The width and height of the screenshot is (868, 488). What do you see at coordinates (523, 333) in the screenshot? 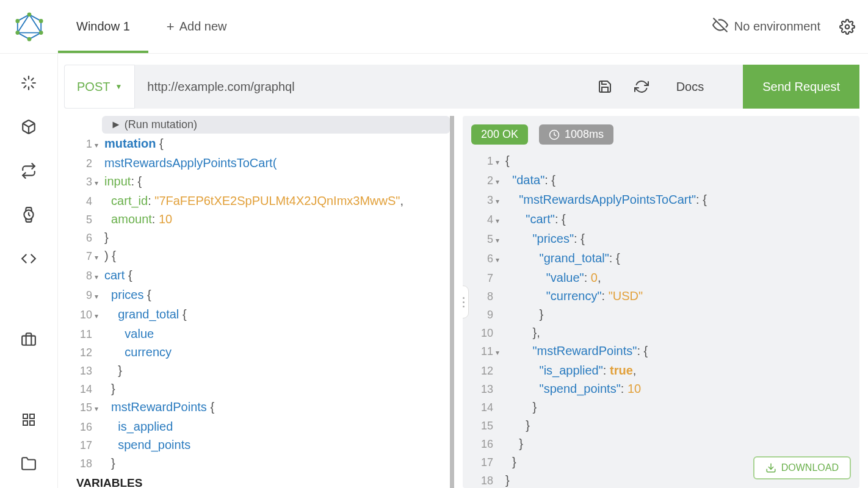
I see `line-code: },` at bounding box center [523, 333].